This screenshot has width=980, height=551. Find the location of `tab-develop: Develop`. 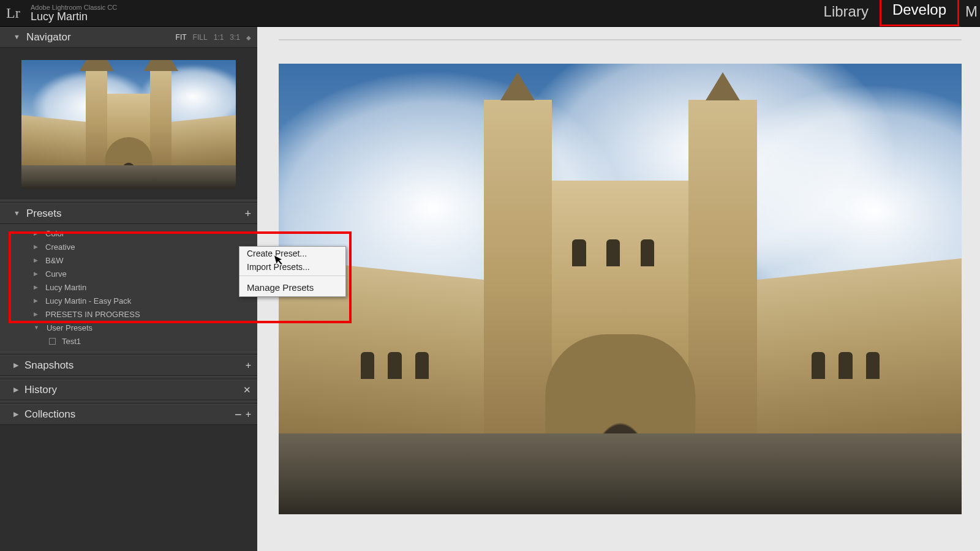

tab-develop: Develop is located at coordinates (919, 13).